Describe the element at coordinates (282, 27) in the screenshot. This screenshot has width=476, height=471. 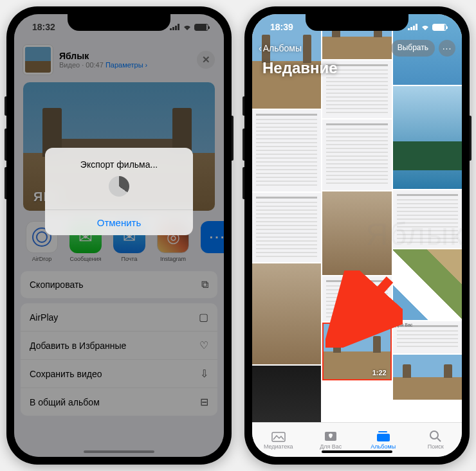
I see `status-time: 18:39` at that location.